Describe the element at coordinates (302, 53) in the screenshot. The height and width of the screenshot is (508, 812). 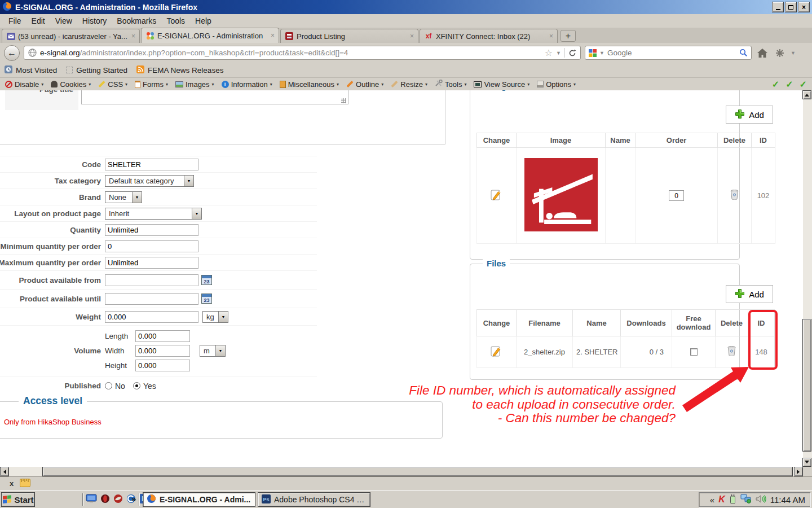
I see `url-bar: e-signal.org /administrator/index.php?op…` at that location.